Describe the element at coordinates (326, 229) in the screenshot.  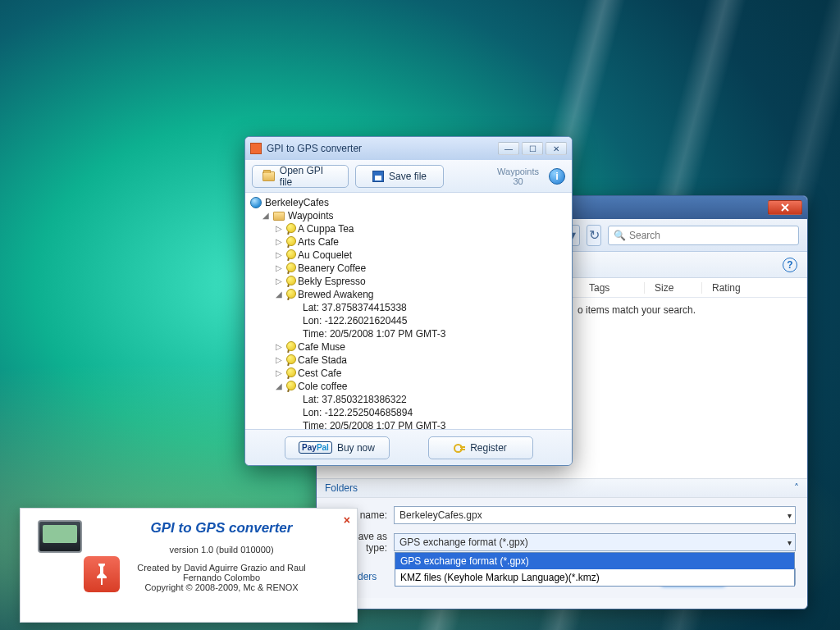
I see `tree-item: A Cuppa Tea` at that location.